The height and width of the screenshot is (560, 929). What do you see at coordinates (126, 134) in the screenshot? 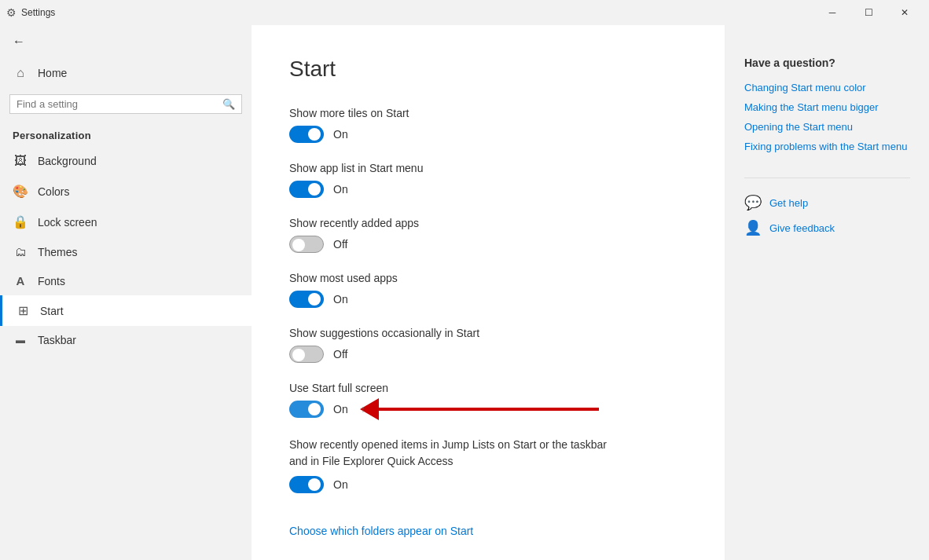
I see `section-title: Personalization` at bounding box center [126, 134].